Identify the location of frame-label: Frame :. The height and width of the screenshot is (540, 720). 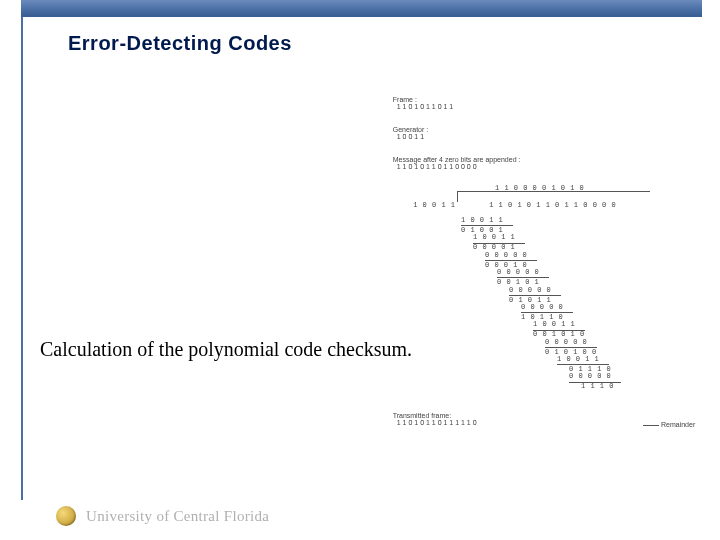
(405, 100).